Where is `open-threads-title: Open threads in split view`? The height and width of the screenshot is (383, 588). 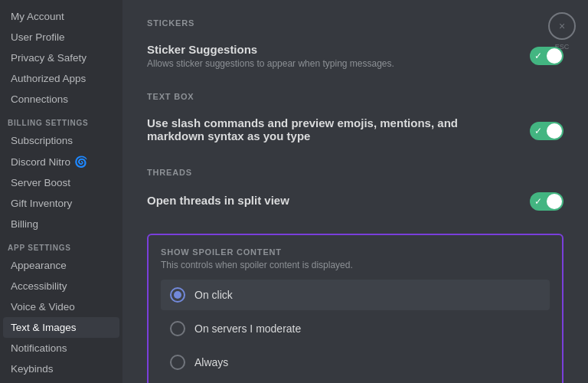 open-threads-title: Open threads in split view is located at coordinates (331, 201).